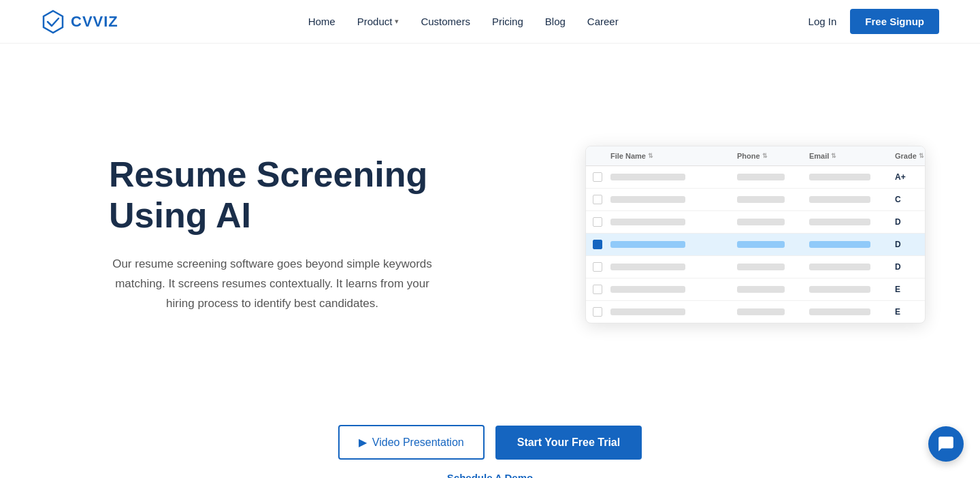 Image resolution: width=980 pixels, height=478 pixels. I want to click on grade-cell: C, so click(911, 200).